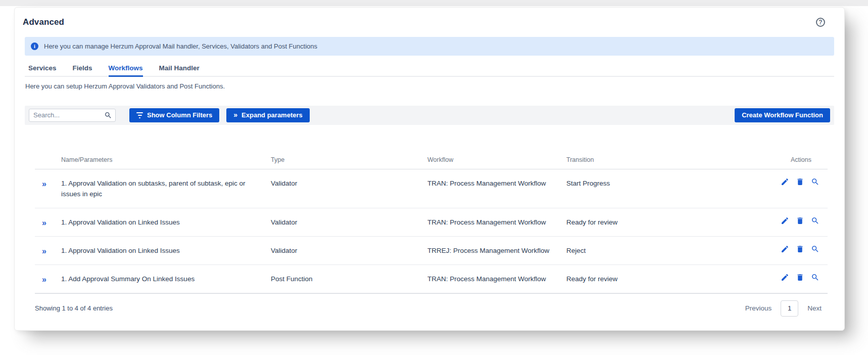 The width and height of the screenshot is (868, 355). I want to click on page-top-strip, so click(434, 3).